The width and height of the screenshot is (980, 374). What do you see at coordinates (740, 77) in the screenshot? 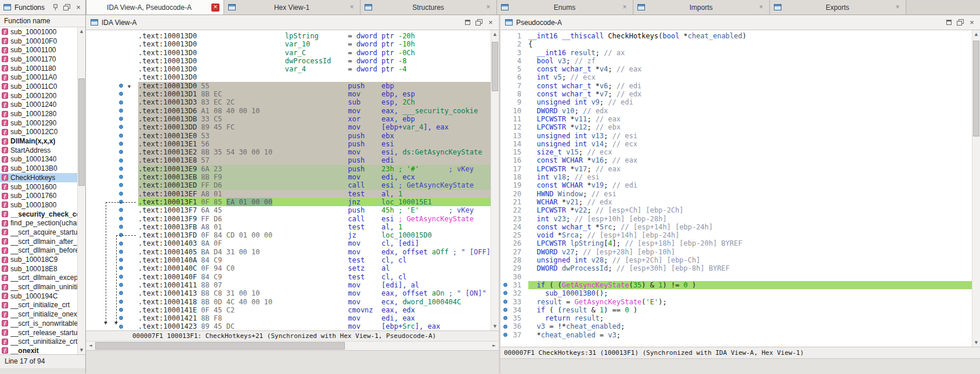
I see `pseudocode-line: 6 int v5; // ecx` at bounding box center [740, 77].